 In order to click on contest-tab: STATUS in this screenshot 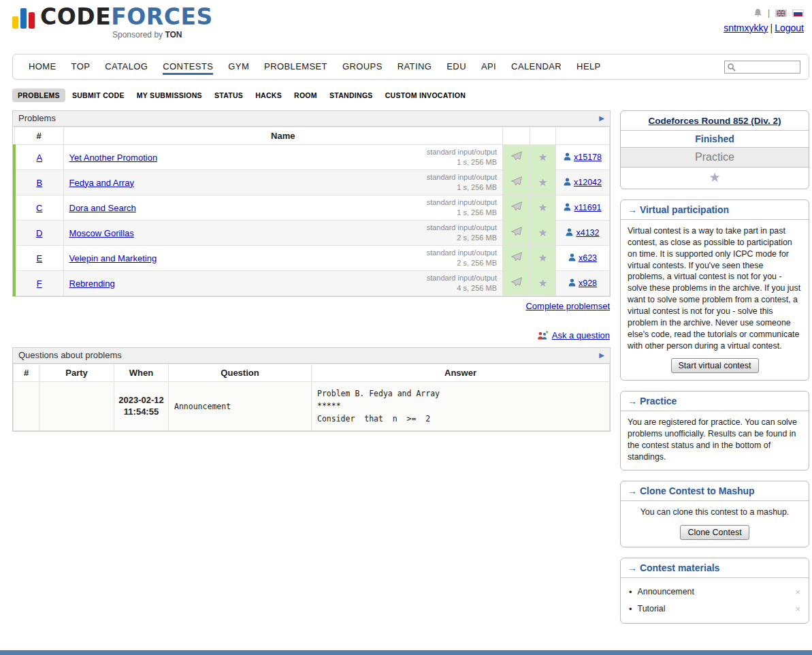, I will do `click(229, 95)`.